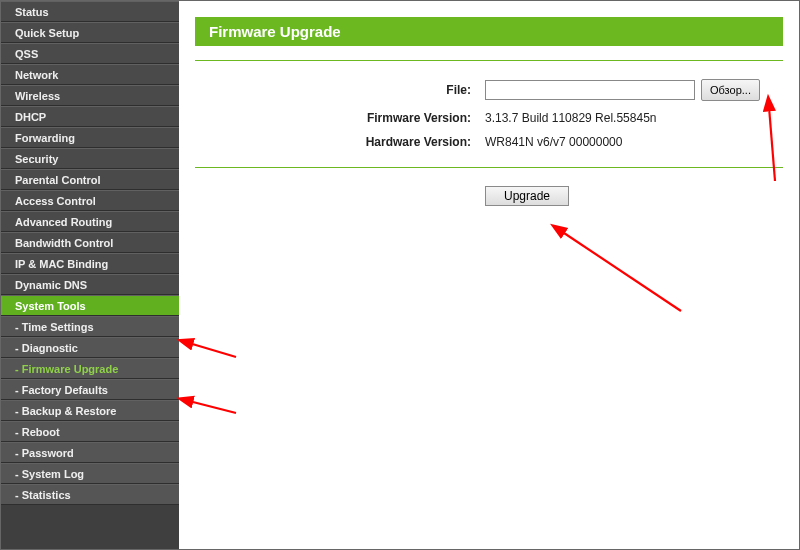 The image size is (800, 550). I want to click on sidebar-item-factory-defaults: - Factory Defaults, so click(90, 390).